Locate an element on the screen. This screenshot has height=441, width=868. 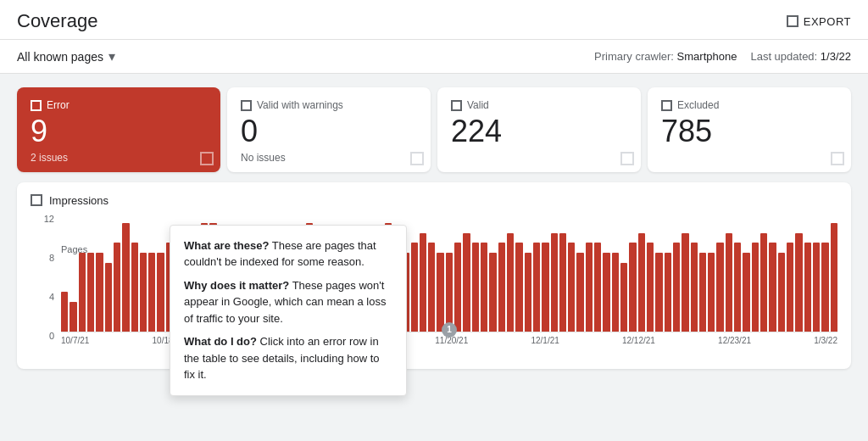
y-label-4: 4 is located at coordinates (42, 297).